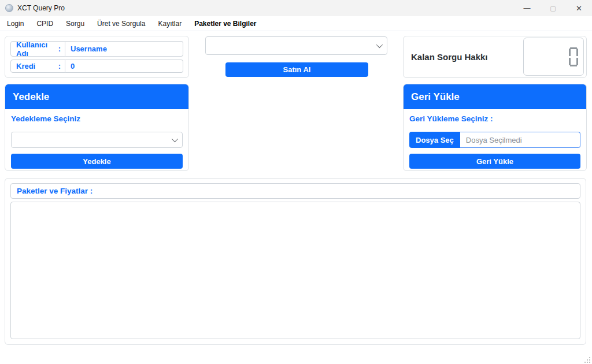 Image resolution: width=592 pixels, height=364 pixels. Describe the element at coordinates (574, 57) in the screenshot. I see `quota-value-digit` at that location.